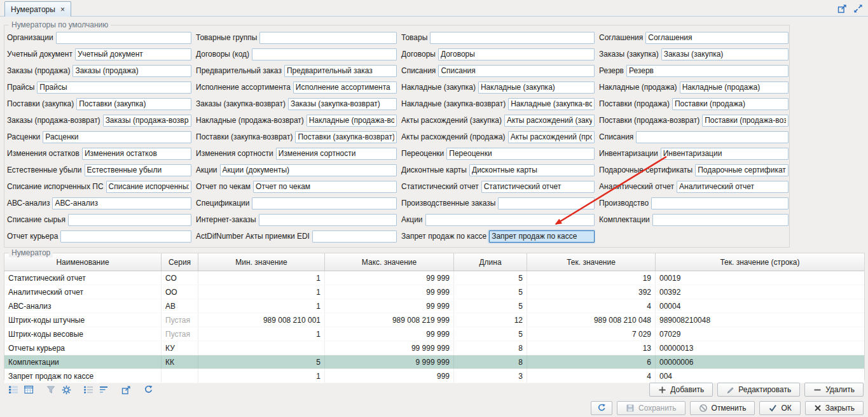 This screenshot has width=868, height=417. Describe the element at coordinates (180, 262) in the screenshot. I see `column-header: Серия` at that location.